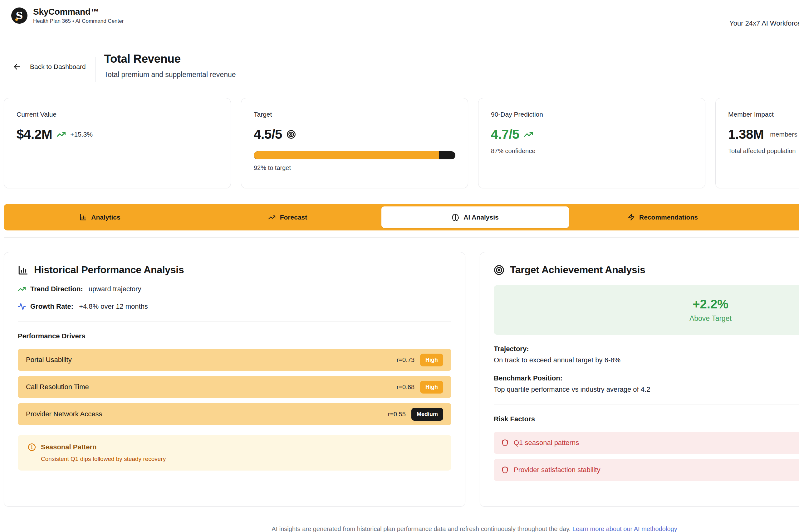  What do you see at coordinates (505, 134) in the screenshot?
I see `prediction-value: 4.7/5` at bounding box center [505, 134].